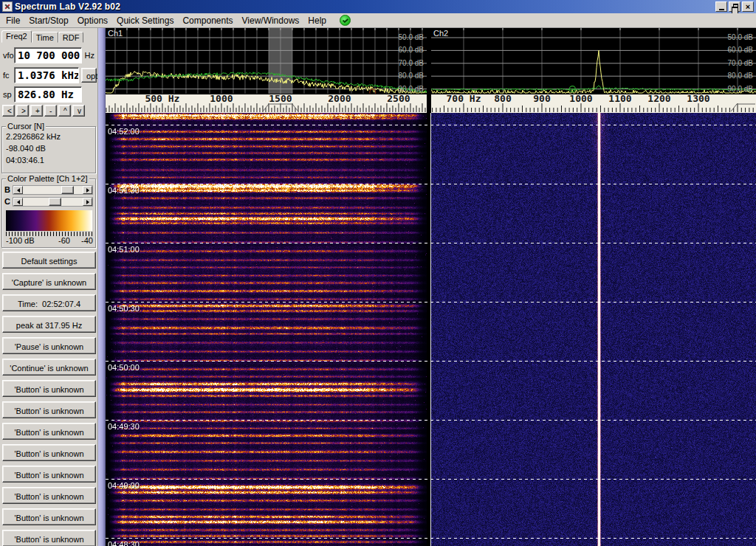 This screenshot has width=756, height=546. What do you see at coordinates (145, 21) in the screenshot?
I see `menu-quick-settings: Quick Settings` at bounding box center [145, 21].